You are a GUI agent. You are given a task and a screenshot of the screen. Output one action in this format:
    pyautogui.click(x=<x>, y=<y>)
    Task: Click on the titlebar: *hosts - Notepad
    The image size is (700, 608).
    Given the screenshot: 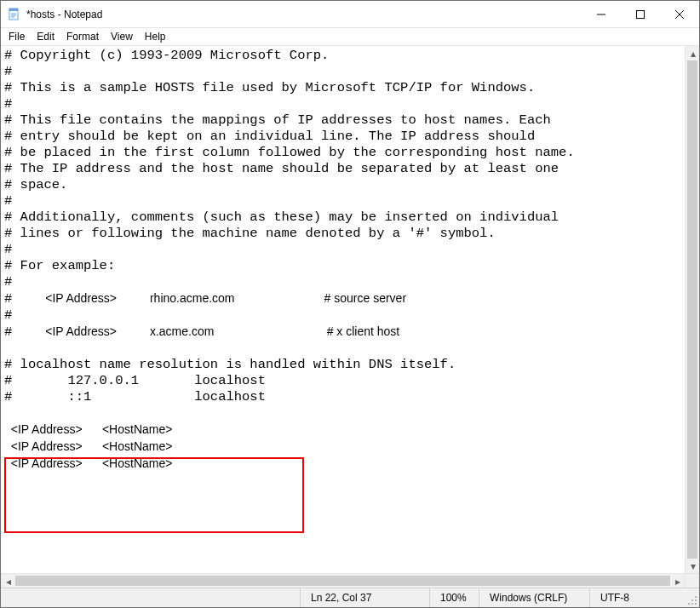 What is the action you would take?
    pyautogui.click(x=350, y=14)
    